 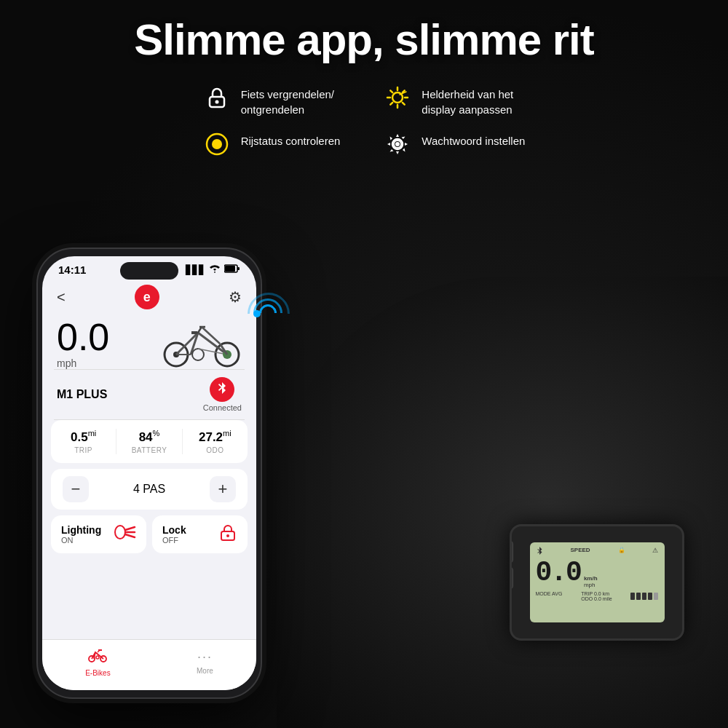 What do you see at coordinates (473, 140) in the screenshot?
I see `feature-password-text: Wachtwoord instellen` at bounding box center [473, 140].